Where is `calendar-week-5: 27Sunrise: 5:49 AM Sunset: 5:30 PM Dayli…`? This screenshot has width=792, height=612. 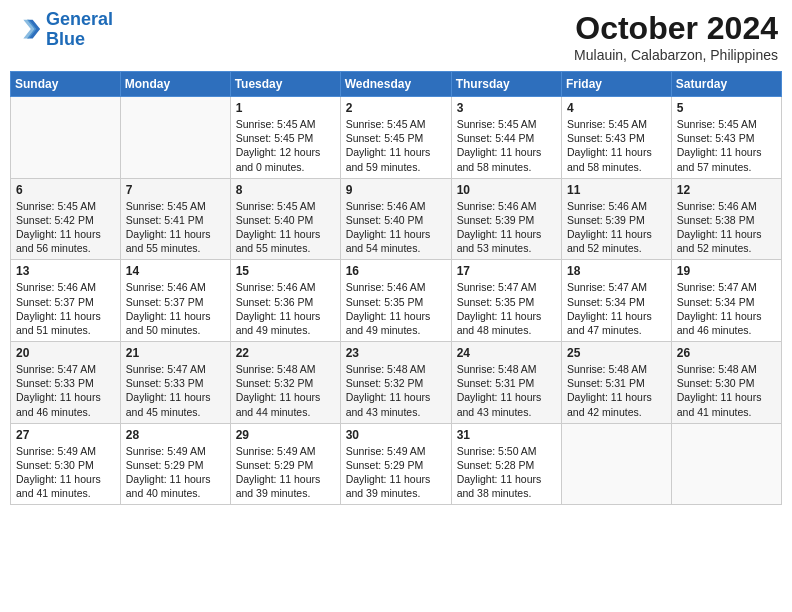
calendar-week-5: 27Sunrise: 5:49 AM Sunset: 5:30 PM Dayli… is located at coordinates (396, 464).